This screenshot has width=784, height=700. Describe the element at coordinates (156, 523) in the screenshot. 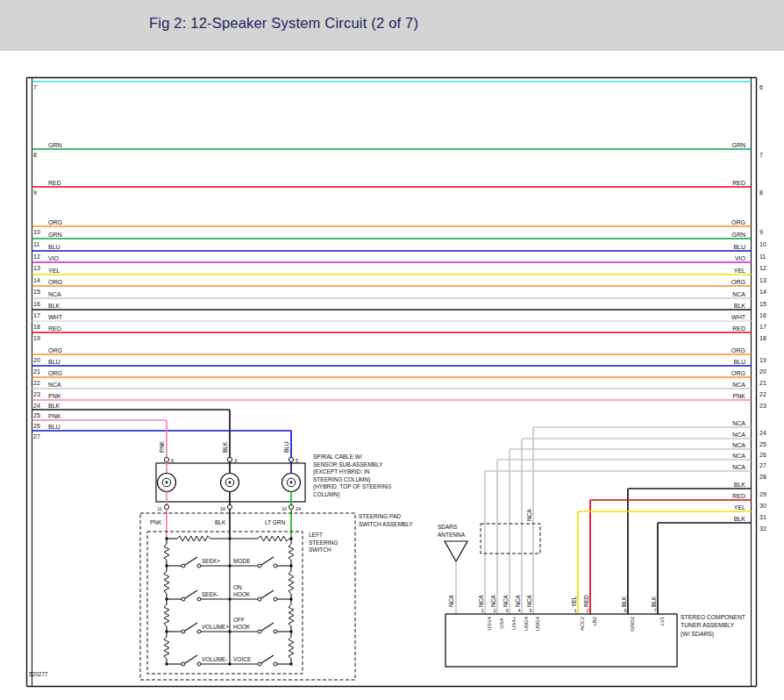

I see `switch-wire-label: PNK` at that location.